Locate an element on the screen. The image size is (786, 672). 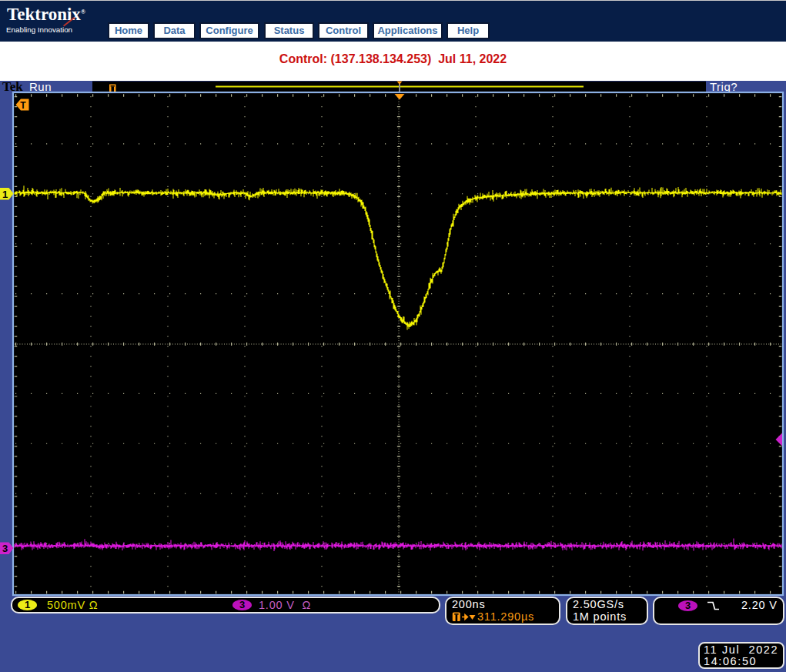
svg-text: T is located at coordinates (23, 105).